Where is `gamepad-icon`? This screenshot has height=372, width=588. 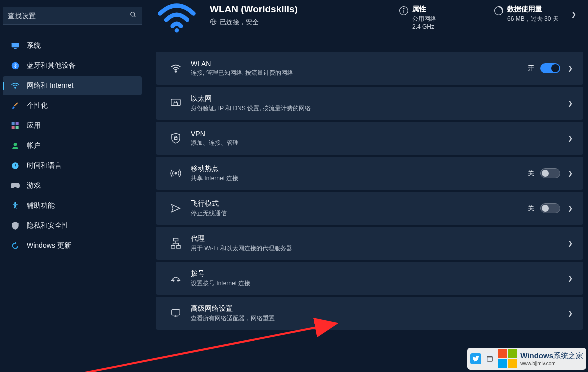
gamepad-icon is located at coordinates (15, 186).